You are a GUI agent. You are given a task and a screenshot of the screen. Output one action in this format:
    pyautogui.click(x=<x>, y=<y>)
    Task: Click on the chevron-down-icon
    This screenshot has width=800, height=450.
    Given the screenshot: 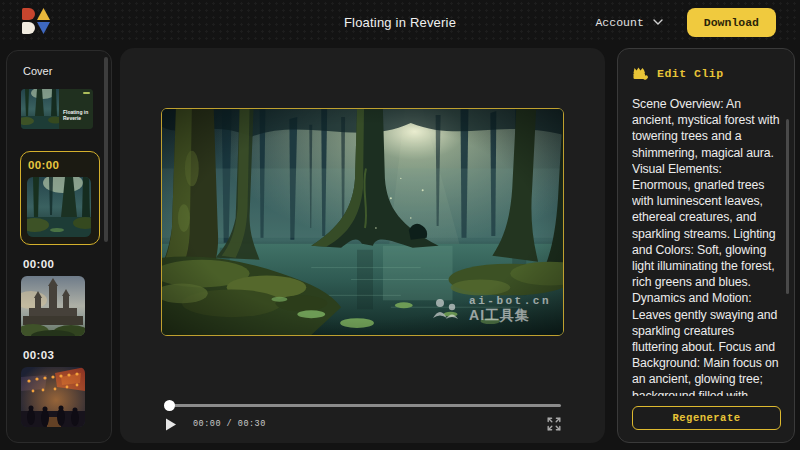 What is the action you would take?
    pyautogui.click(x=658, y=22)
    